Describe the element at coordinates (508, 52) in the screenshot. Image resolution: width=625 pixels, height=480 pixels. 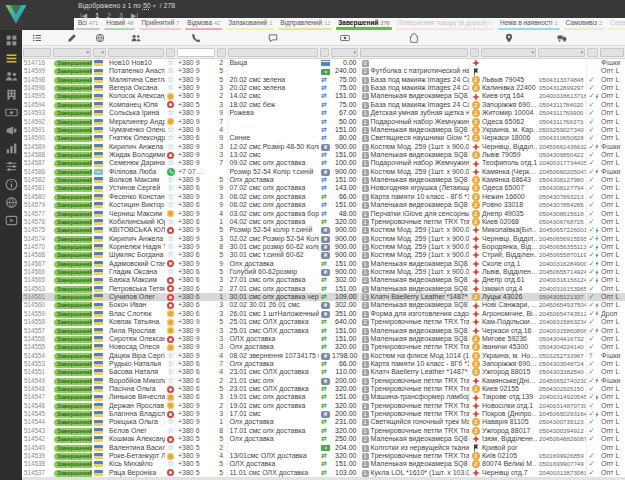
I see `filter-input-city: ▾` at that location.